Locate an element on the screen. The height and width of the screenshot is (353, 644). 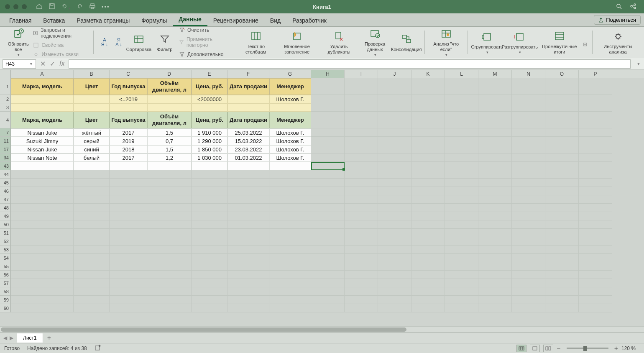
row-header: 50 is located at coordinates (5, 225).